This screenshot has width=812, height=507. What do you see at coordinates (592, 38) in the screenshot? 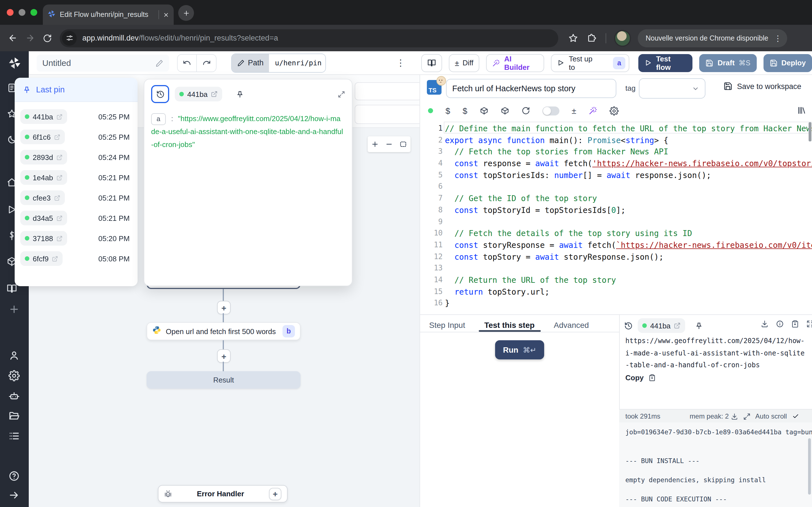
I see `extensions-puzzle-icon` at bounding box center [592, 38].